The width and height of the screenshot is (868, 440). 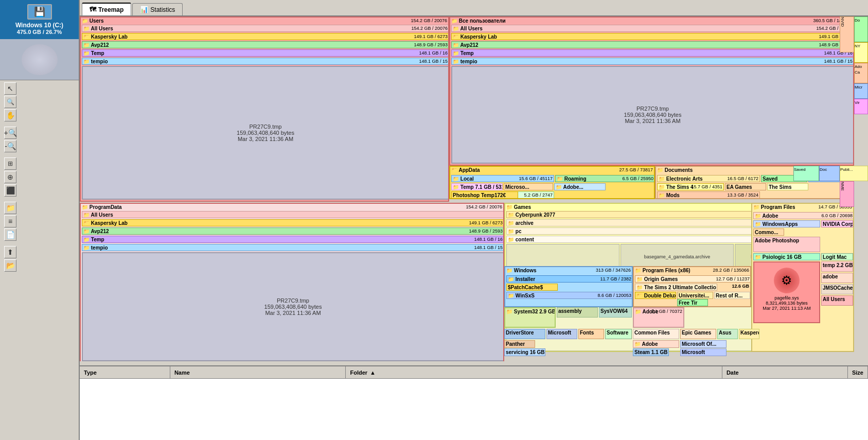 I want to click on tempio-row: 📁 tempio 148.1 GB / 15, so click(x=265, y=61).